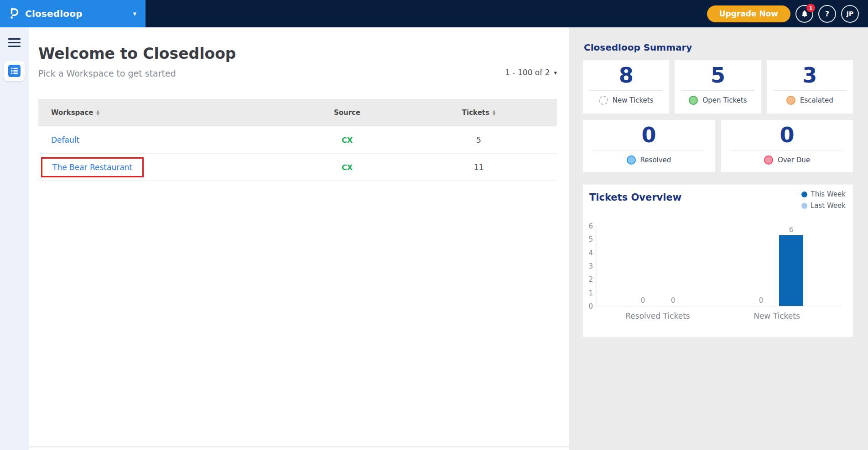 This screenshot has height=450, width=868. I want to click on pagination-dropdown: 1 - 100 of 2 ▾, so click(531, 73).